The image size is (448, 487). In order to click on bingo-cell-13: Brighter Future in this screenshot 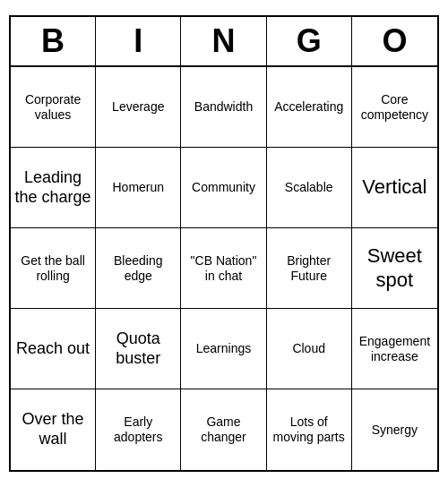, I will do `click(310, 269)`.